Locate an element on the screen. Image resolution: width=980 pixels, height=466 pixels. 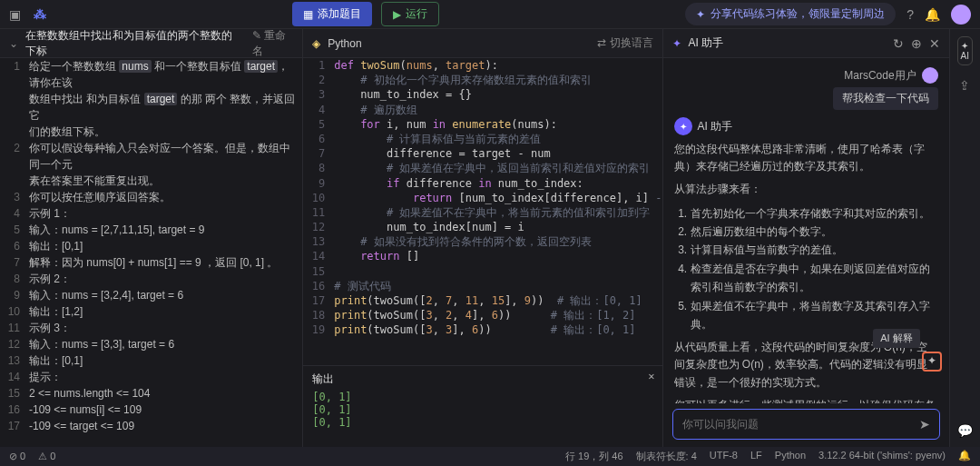
code-line: # 如果差值不在字典中，将当前元素的值和索引加到字 is located at coordinates (497, 213).